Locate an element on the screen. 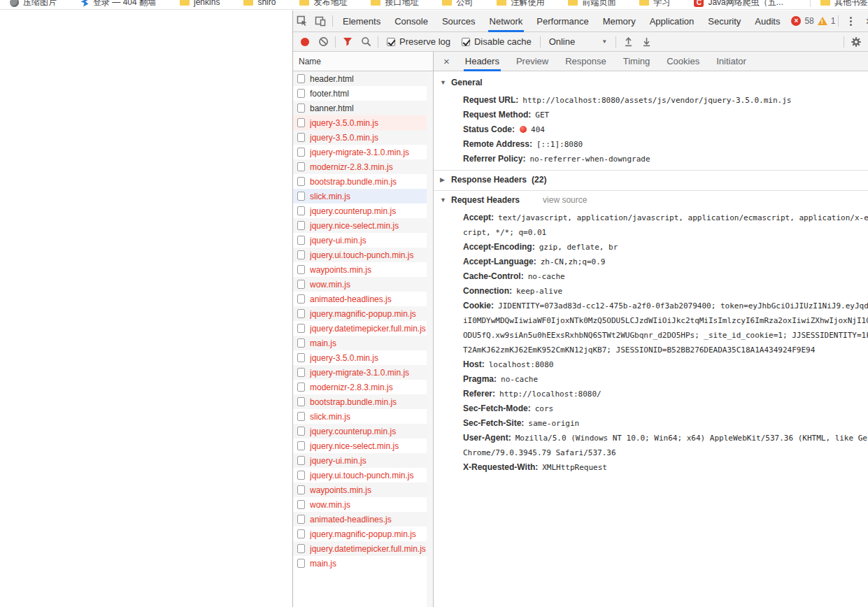 The image size is (868, 607). other-bookmarks: 其他书签 is located at coordinates (839, 3).